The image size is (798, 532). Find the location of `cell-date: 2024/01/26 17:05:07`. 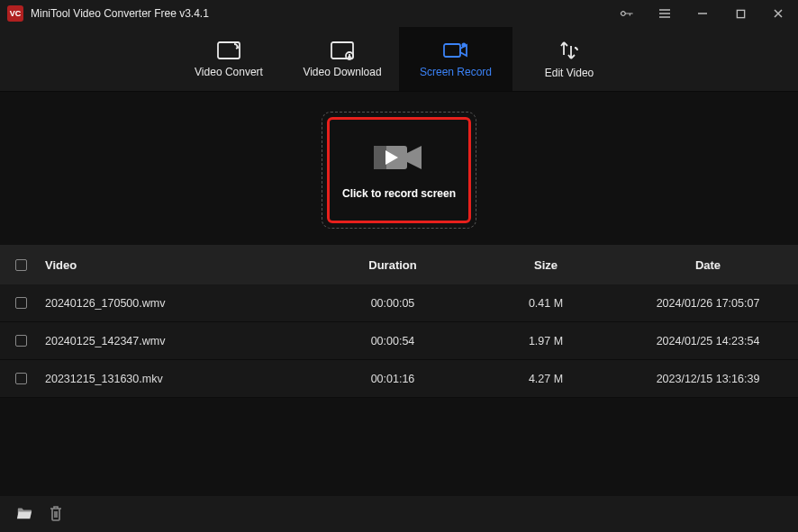

cell-date: 2024/01/26 17:05:07 is located at coordinates (708, 303).